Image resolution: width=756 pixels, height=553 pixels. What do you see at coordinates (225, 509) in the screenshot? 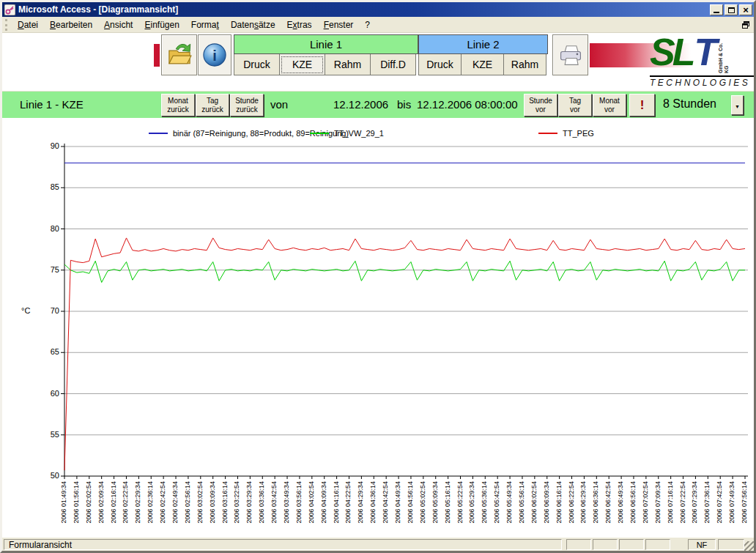
I see `x-tick-label: 2006 03:16:14` at bounding box center [225, 509].